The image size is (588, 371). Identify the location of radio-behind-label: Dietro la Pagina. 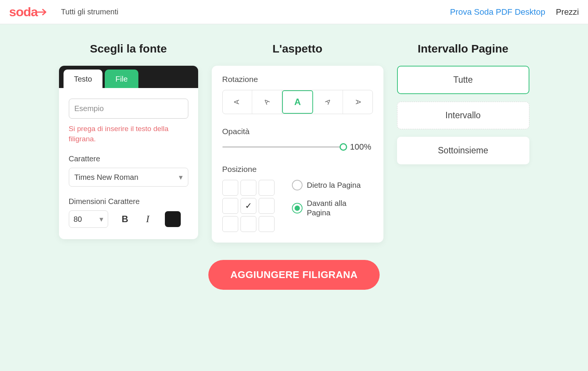
(334, 185).